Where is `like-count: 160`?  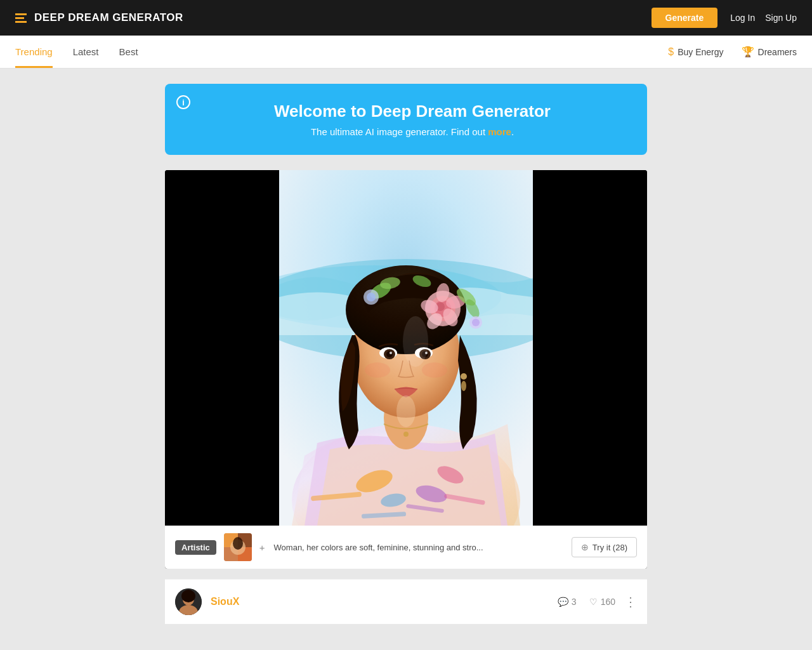 like-count: 160 is located at coordinates (608, 602).